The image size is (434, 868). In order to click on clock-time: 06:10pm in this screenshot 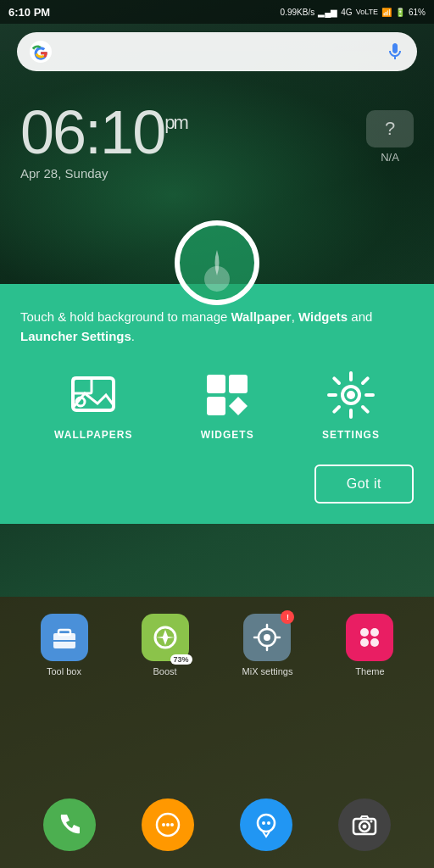, I will do `click(103, 132)`.